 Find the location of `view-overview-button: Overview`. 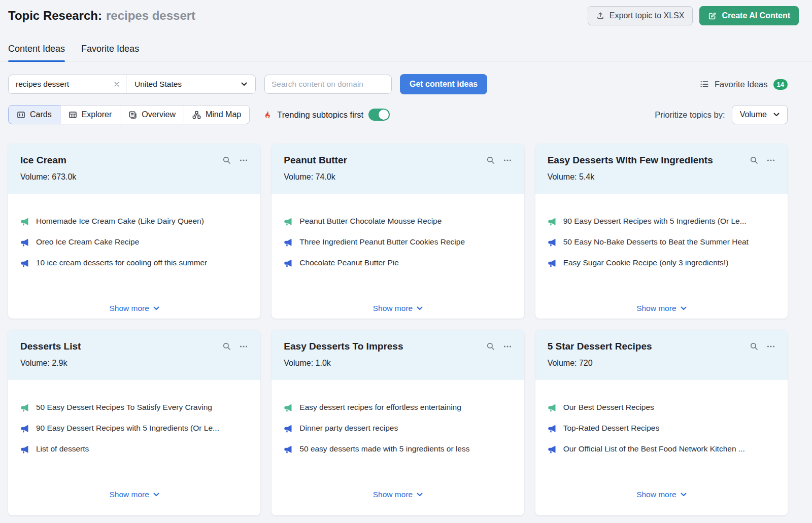

view-overview-button: Overview is located at coordinates (152, 115).